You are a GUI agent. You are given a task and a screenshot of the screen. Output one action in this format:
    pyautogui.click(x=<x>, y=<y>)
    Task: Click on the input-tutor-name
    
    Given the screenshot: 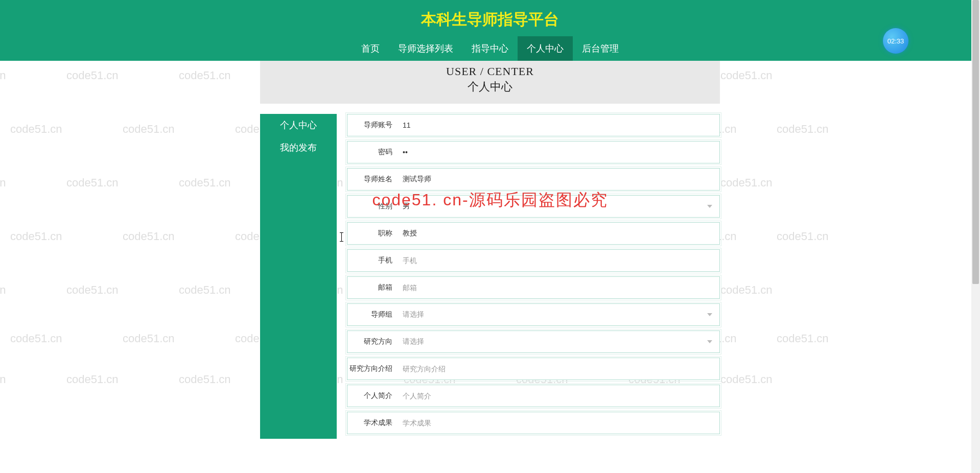 What is the action you would take?
    pyautogui.click(x=559, y=179)
    